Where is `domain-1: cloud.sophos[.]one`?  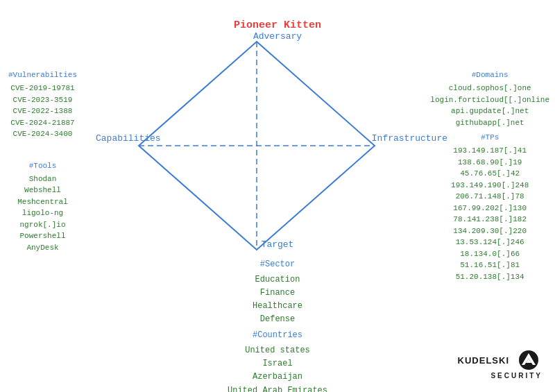 domain-1: cloud.sophos[.]one is located at coordinates (490, 89).